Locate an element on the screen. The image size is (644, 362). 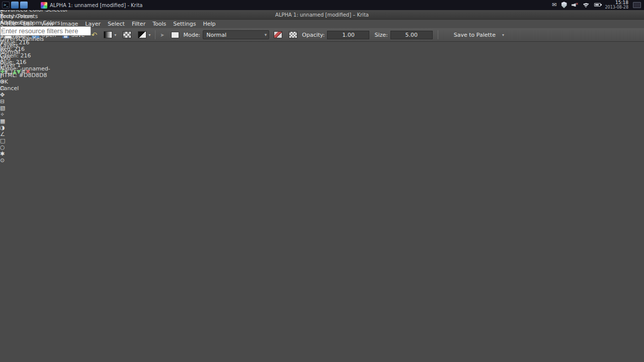
taskbar-window-button: ALPHA 1: unnamed [modified] - Krita is located at coordinates (92, 5).